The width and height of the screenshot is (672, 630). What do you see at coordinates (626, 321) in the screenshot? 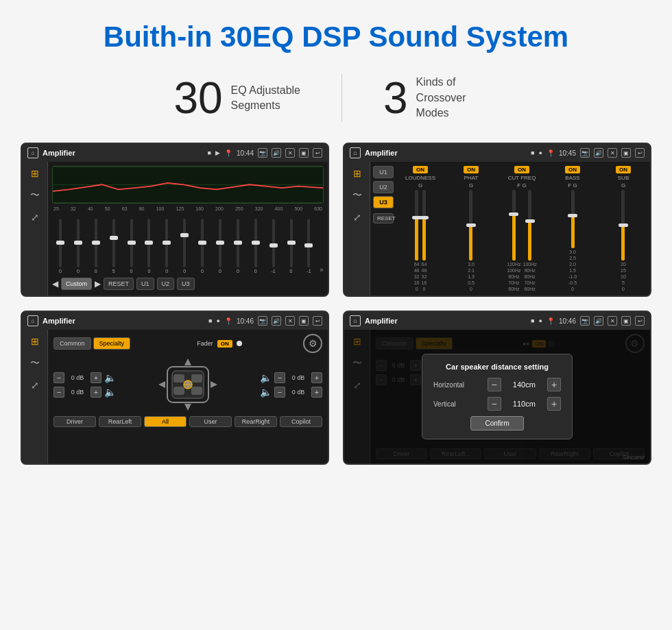
I see `screen4-mirror-icon: ▣` at bounding box center [626, 321].